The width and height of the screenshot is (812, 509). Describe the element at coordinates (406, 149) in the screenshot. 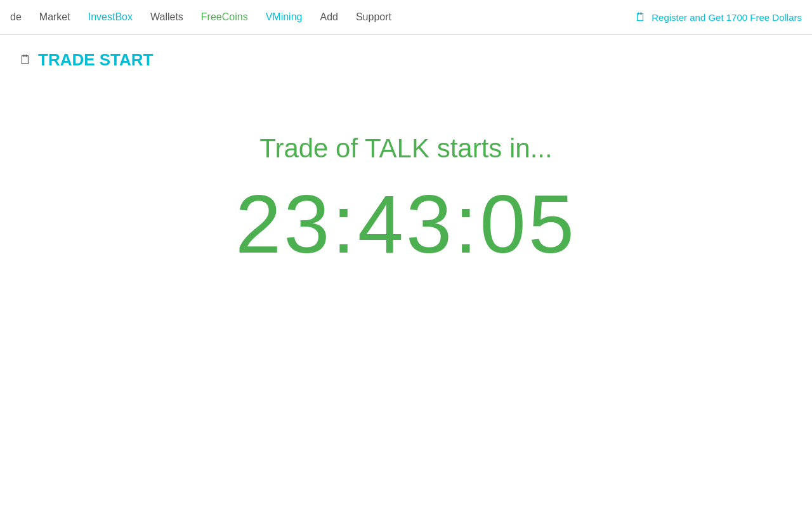

I see `trade-subtitle: Trade of TALK starts in...` at that location.